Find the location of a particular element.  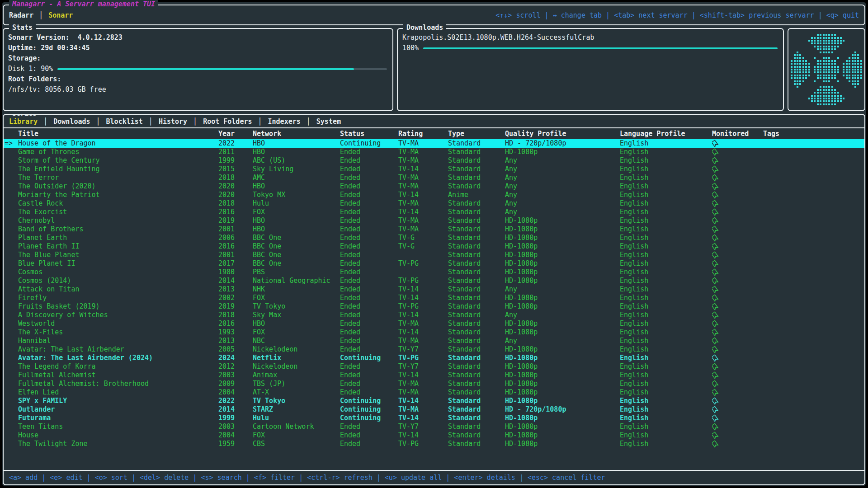

cell-title: The Outsider (2020) is located at coordinates (118, 186).